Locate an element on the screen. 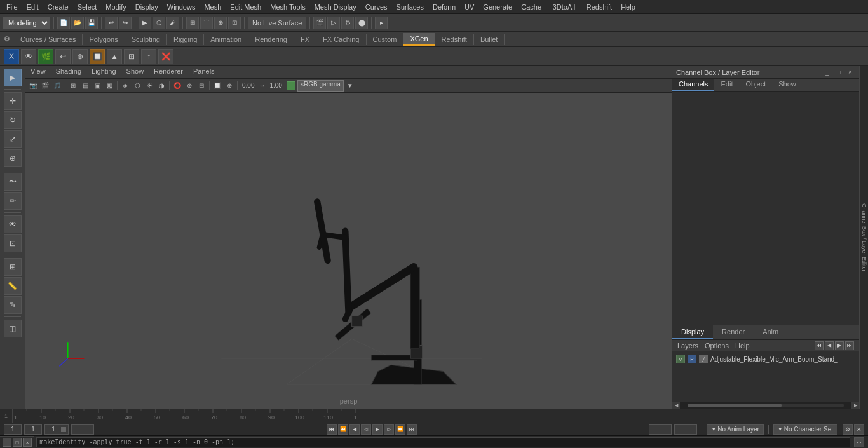 This screenshot has width=868, height=448. next-frame-btn: ▷ is located at coordinates (389, 430).